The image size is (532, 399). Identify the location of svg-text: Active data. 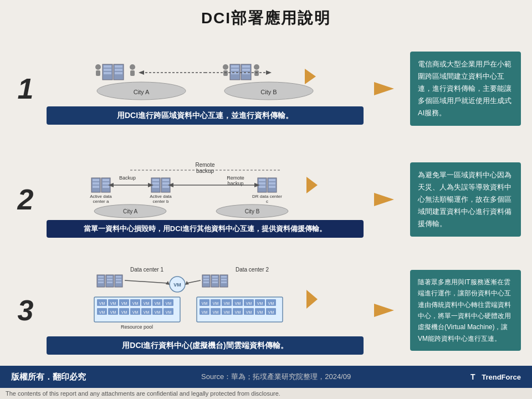
(161, 196).